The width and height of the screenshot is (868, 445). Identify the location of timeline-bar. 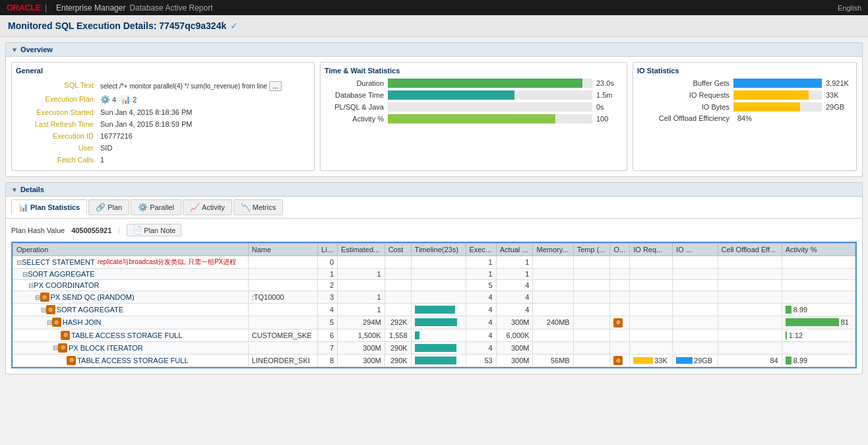
(435, 310).